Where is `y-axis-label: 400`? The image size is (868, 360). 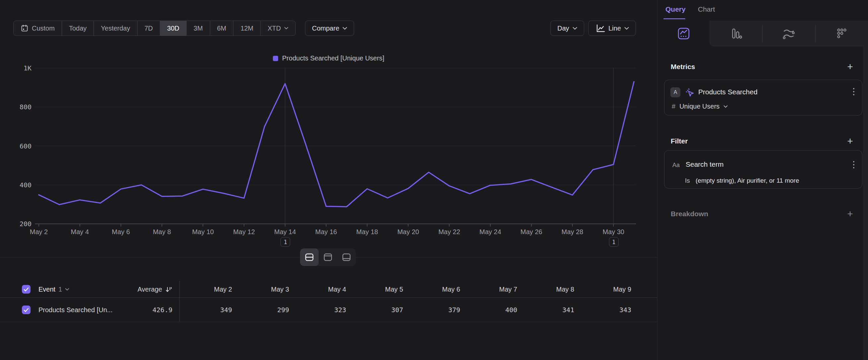 y-axis-label: 400 is located at coordinates (26, 185).